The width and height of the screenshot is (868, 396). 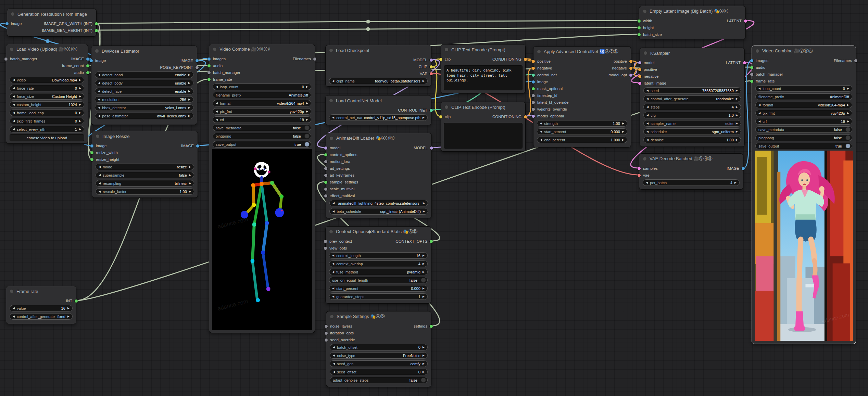 What do you see at coordinates (483, 69) in the screenshot?
I see `node-clip-text-encode-positive: CLIP Text Encode (Prompt)clipCONDITIONIN…` at bounding box center [483, 69].